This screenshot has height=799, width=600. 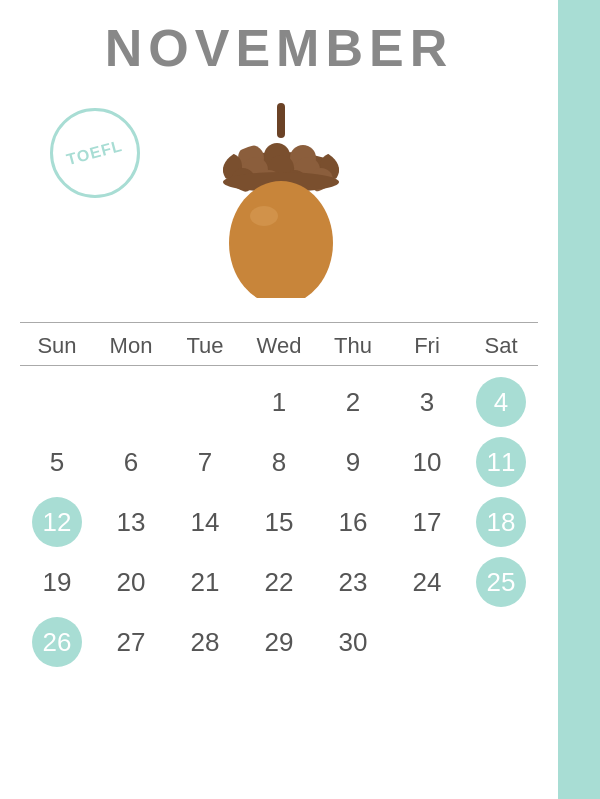 What do you see at coordinates (57, 522) in the screenshot?
I see `cal-cell-2-0: 12` at bounding box center [57, 522].